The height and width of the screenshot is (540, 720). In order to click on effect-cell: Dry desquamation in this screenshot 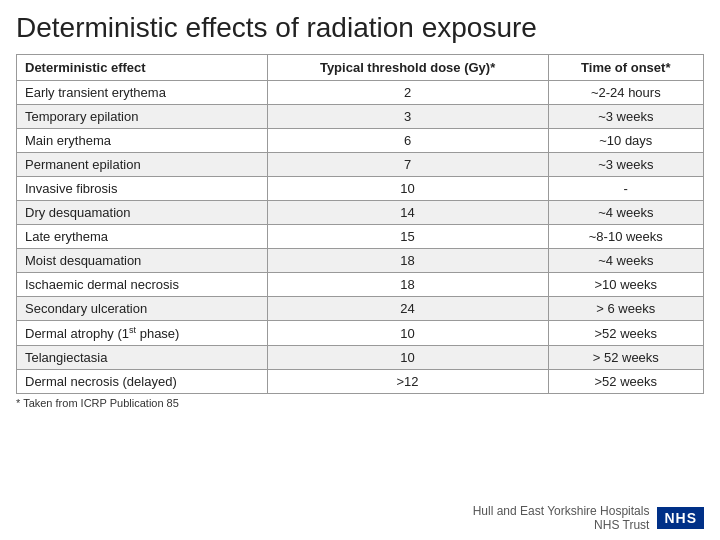, I will do `click(142, 213)`.